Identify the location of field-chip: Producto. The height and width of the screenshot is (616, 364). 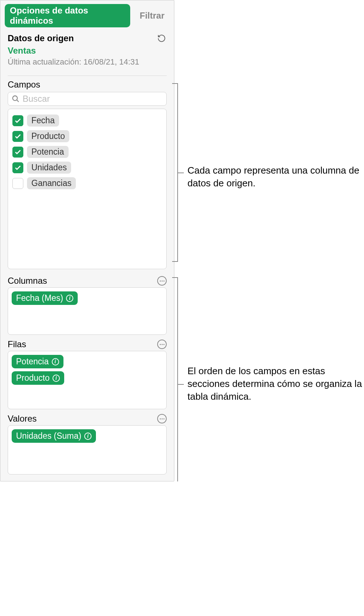
(48, 136).